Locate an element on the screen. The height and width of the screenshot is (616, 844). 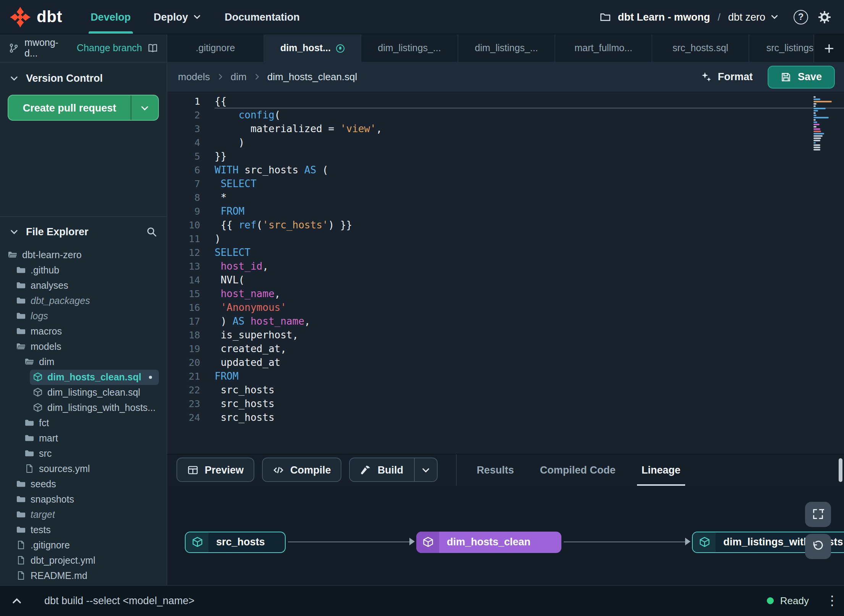
fullscreen-button is located at coordinates (818, 514).